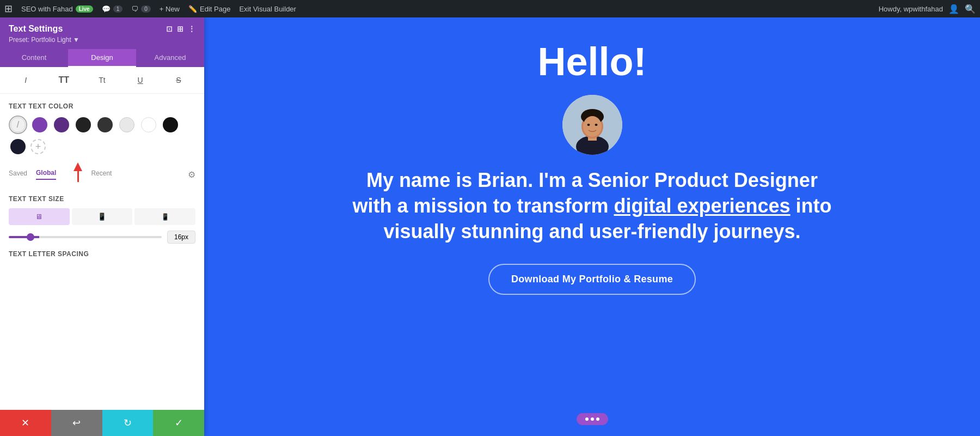 The height and width of the screenshot is (436, 980). Describe the element at coordinates (78, 172) in the screenshot. I see `global-arrow-indicator` at that location.